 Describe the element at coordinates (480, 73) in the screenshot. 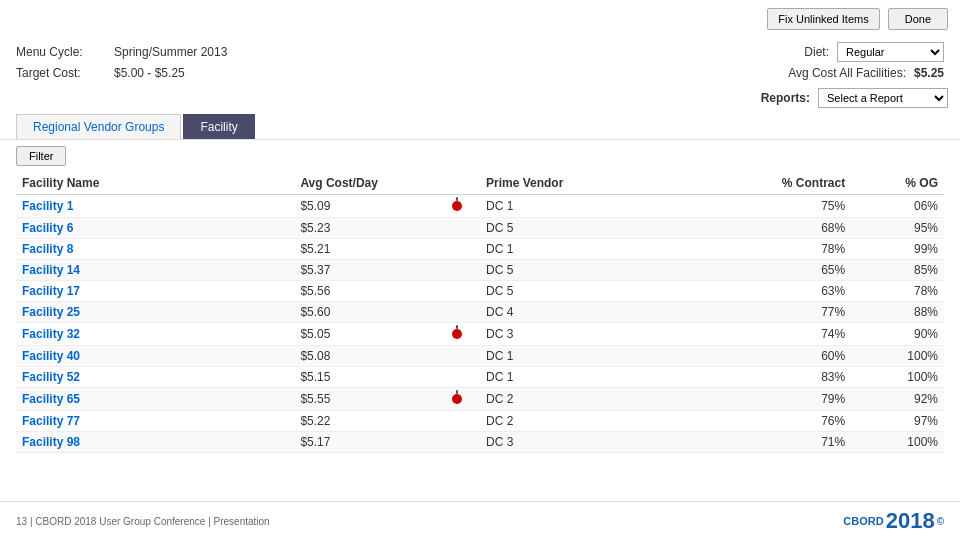

I see `target-cost-row: Target Cost: $5.00 - $5.25 Avg Cost All …` at that location.